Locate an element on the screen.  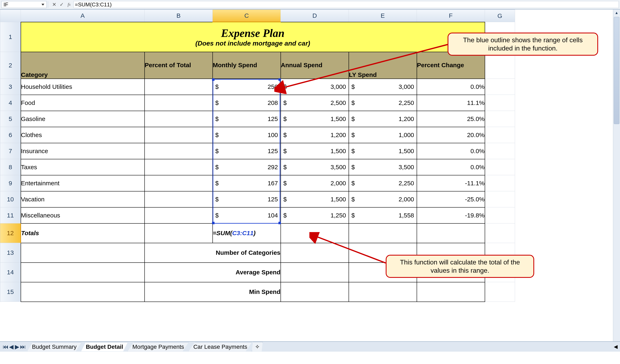
cell-C11: $104 is located at coordinates (247, 215).